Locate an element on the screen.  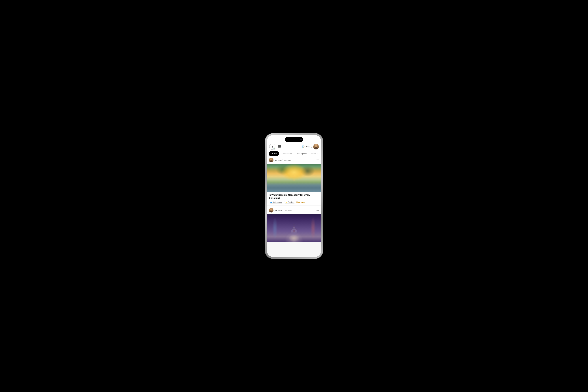
tab-apologetics: Apologetics is located at coordinates (302, 154).